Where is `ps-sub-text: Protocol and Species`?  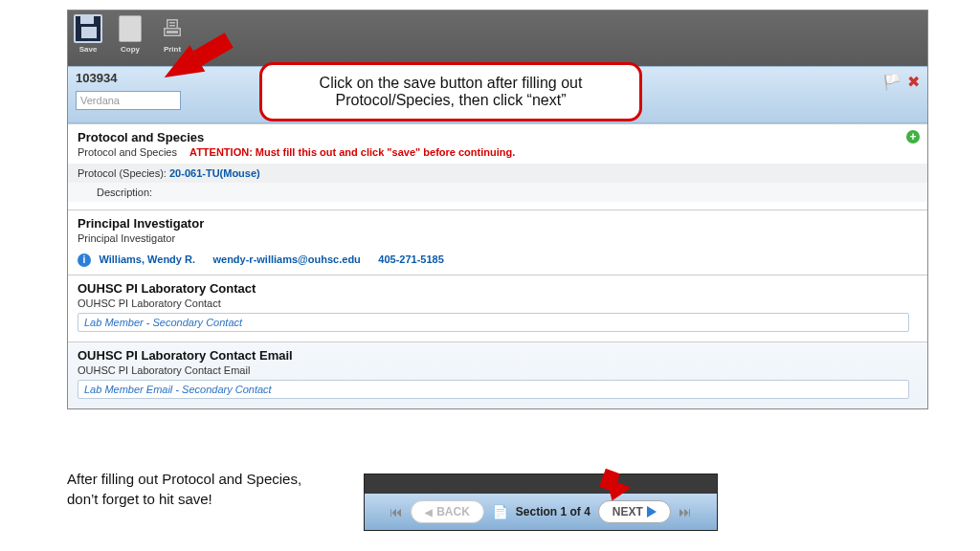 ps-sub-text: Protocol and Species is located at coordinates (127, 152).